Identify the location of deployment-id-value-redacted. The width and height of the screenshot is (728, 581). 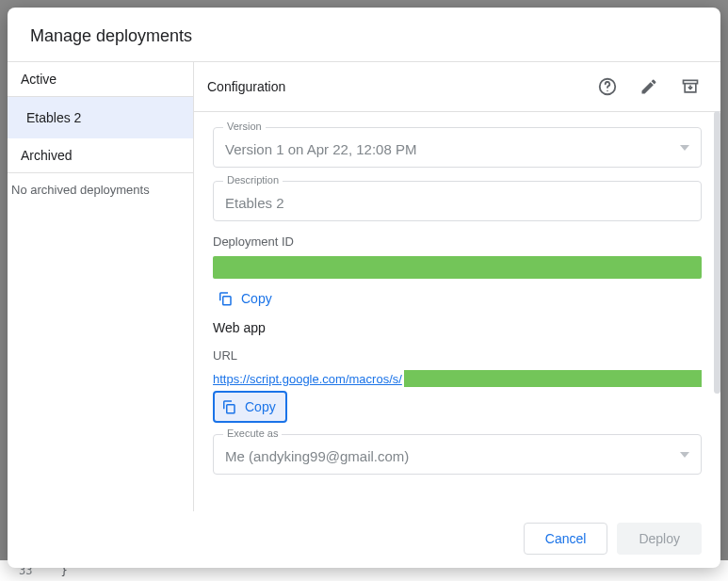
(458, 267).